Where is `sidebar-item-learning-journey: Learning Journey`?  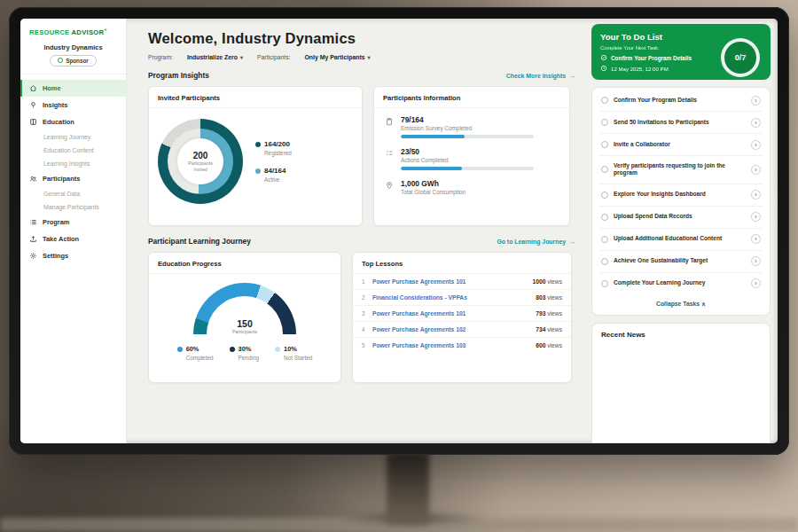 sidebar-item-learning-journey: Learning Journey is located at coordinates (73, 137).